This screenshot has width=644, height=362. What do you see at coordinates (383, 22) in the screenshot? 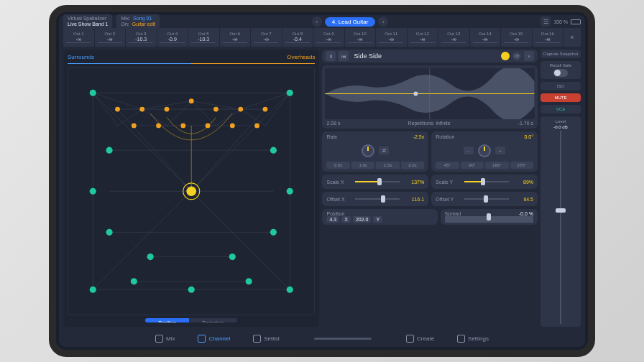
I see `next-channel-button: ›` at bounding box center [383, 22].